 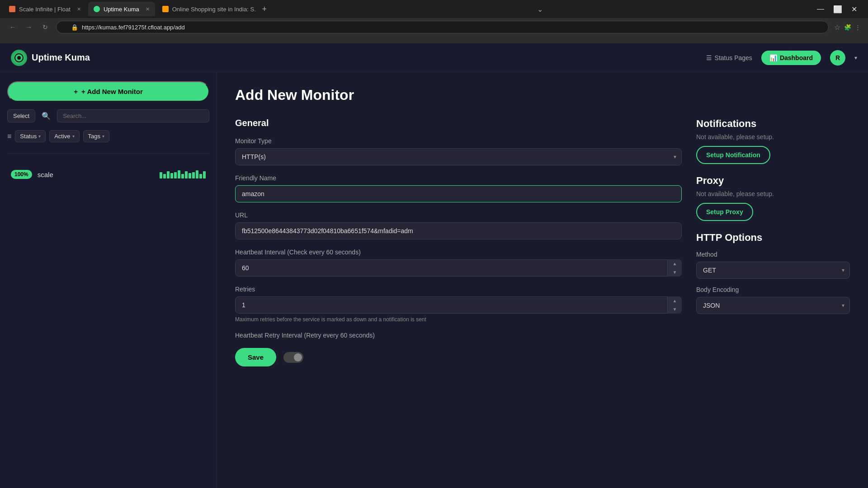 I want to click on security-lock-icon: 🔒, so click(x=75, y=27).